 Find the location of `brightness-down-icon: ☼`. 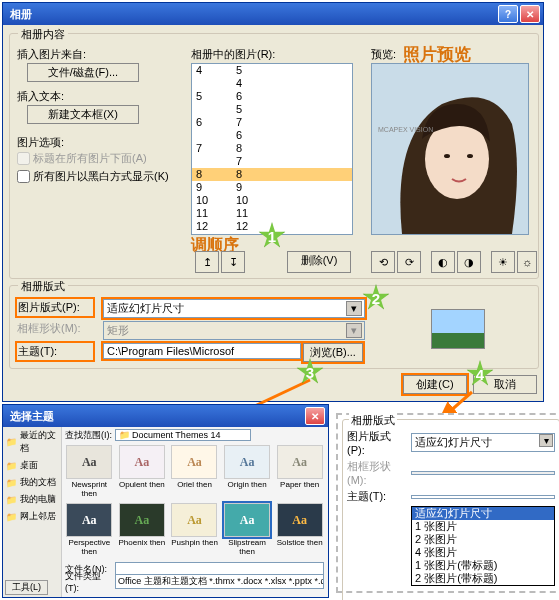

brightness-down-icon: ☼ is located at coordinates (527, 262).